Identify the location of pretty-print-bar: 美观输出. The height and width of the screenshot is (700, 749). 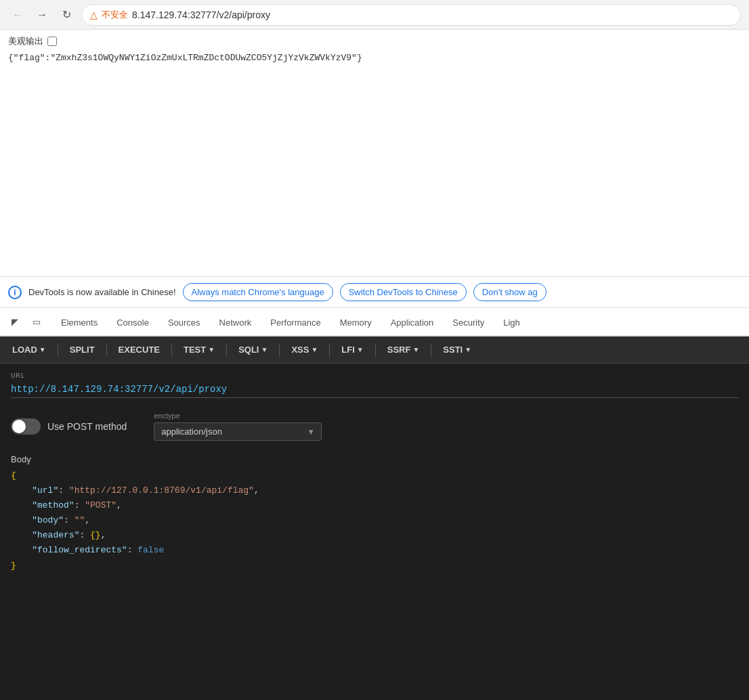
(374, 41).